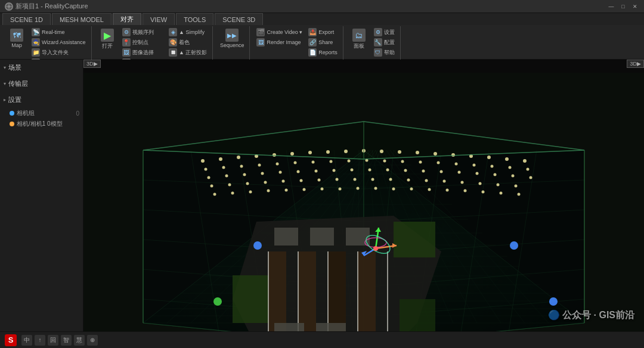  I want to click on wizard-button: 🧙 Wizard Assistance, so click(58, 42).